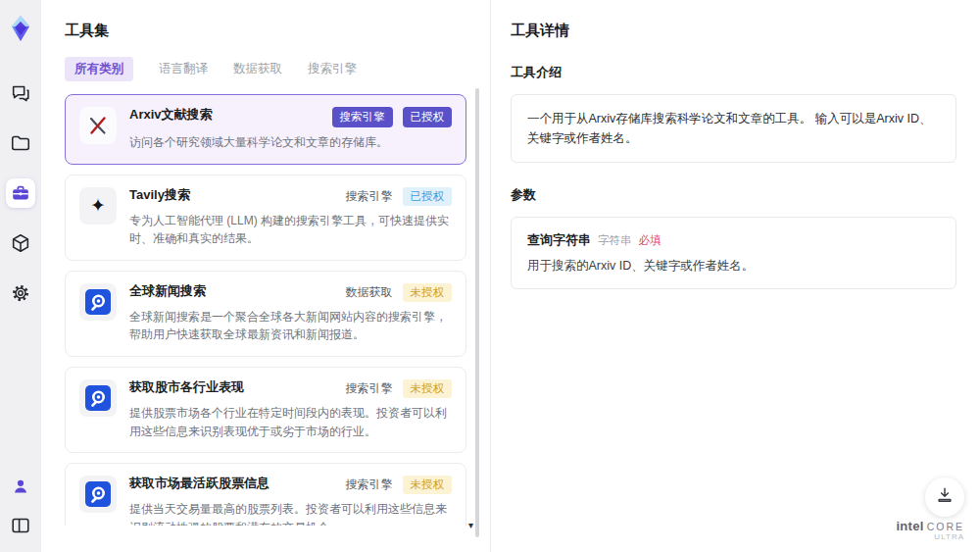  What do you see at coordinates (21, 93) in the screenshot?
I see `sidebar-item-chat` at bounding box center [21, 93].